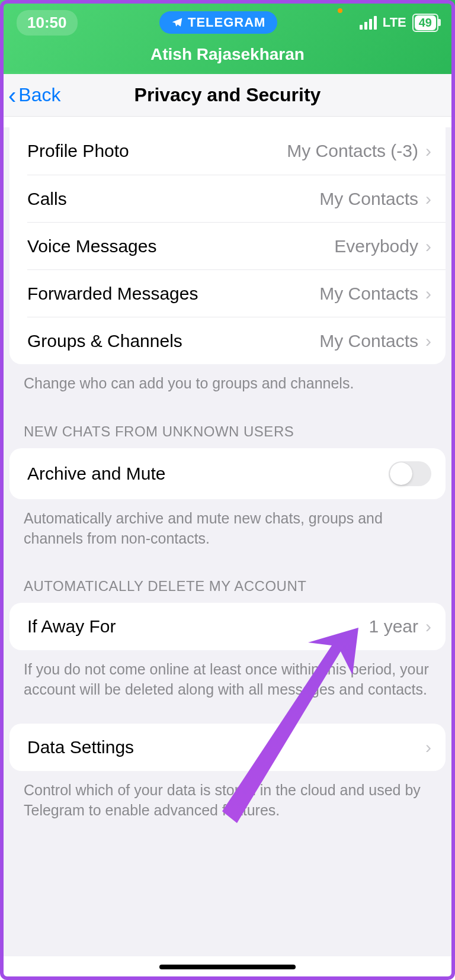 The image size is (455, 980). I want to click on row-profile-photo: Profile Photo My Contacts (-3) ›, so click(228, 151).